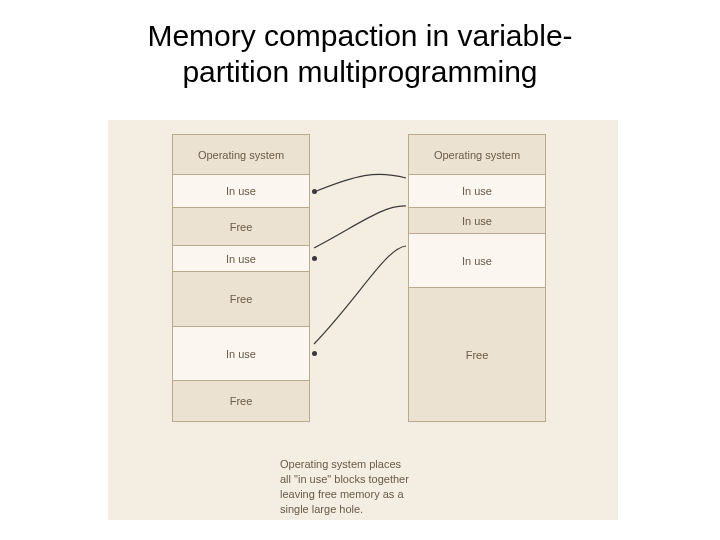 This screenshot has height=540, width=720. What do you see at coordinates (241, 278) in the screenshot?
I see `memory-before-column: Operating system In use Free In use Free…` at bounding box center [241, 278].